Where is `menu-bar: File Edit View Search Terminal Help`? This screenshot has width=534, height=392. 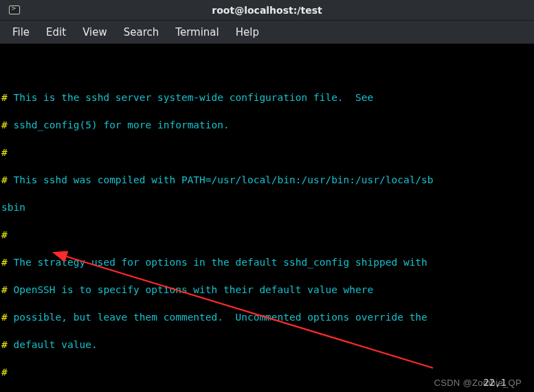
menu-bar: File Edit View Search Terminal Help is located at coordinates (267, 32).